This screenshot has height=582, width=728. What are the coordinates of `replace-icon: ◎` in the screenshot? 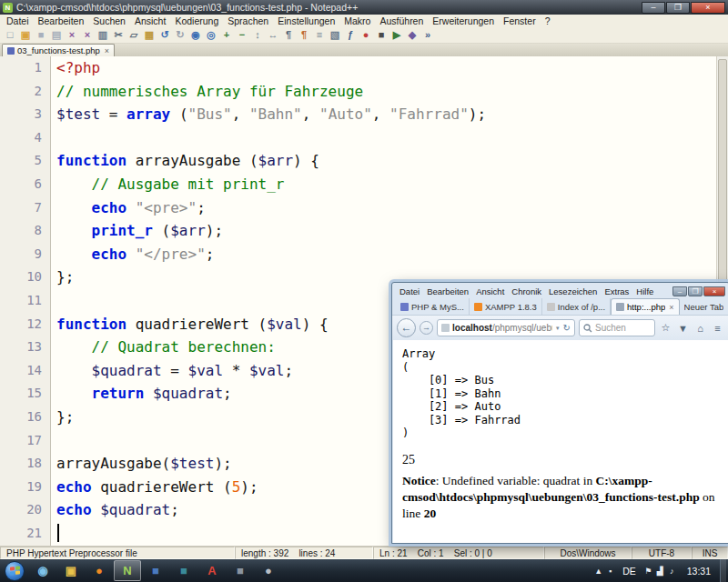 It's located at (211, 35).